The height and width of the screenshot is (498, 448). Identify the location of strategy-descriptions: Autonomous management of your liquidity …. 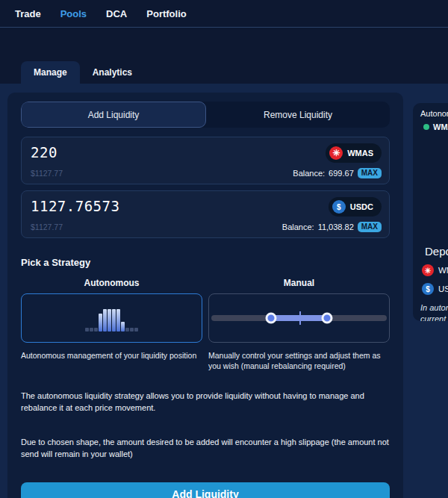
(205, 361).